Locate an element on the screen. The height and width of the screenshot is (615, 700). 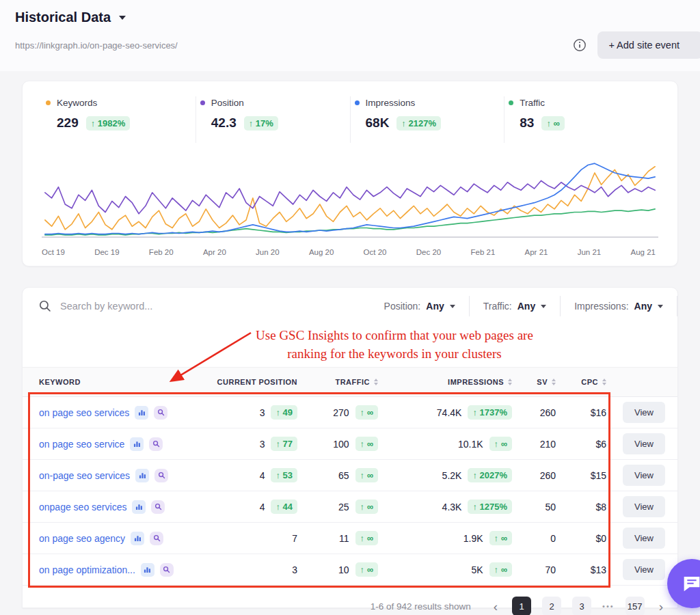
keyword-link: on page seo services is located at coordinates (84, 413).